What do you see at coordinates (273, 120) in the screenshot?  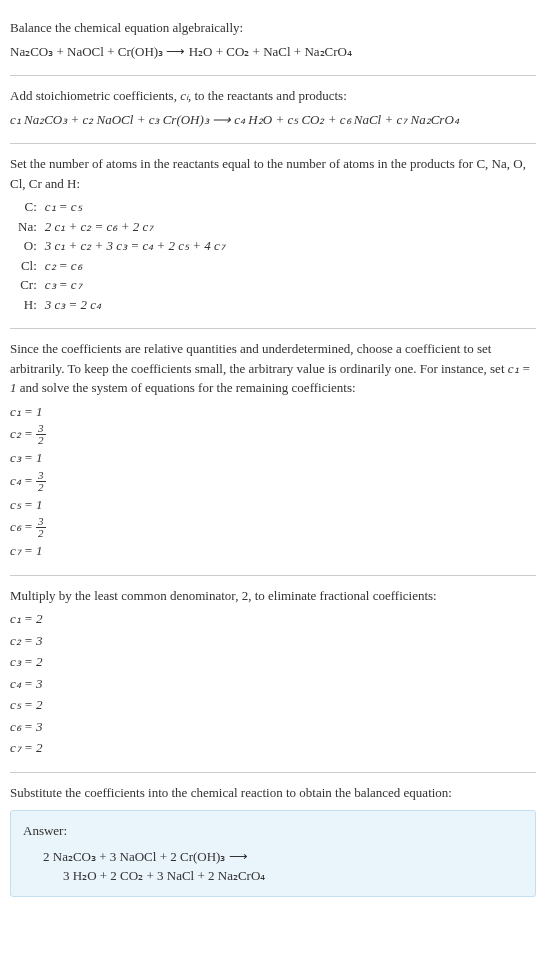 I see `coeff-equation: c₁ Na₂CO₃ + c₂ NaOCl + c₃ Cr(OH)₃ ⟶ c₄ H…` at bounding box center [273, 120].